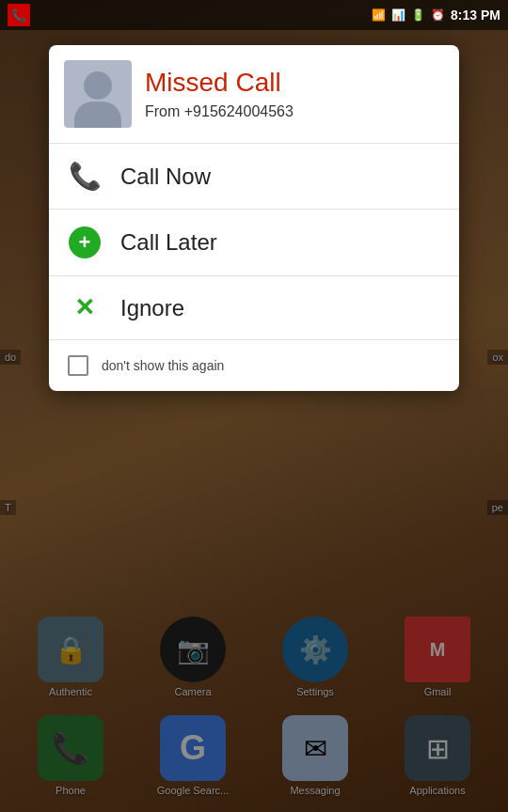 The height and width of the screenshot is (812, 508). I want to click on call-now-icon: 📞, so click(85, 177).